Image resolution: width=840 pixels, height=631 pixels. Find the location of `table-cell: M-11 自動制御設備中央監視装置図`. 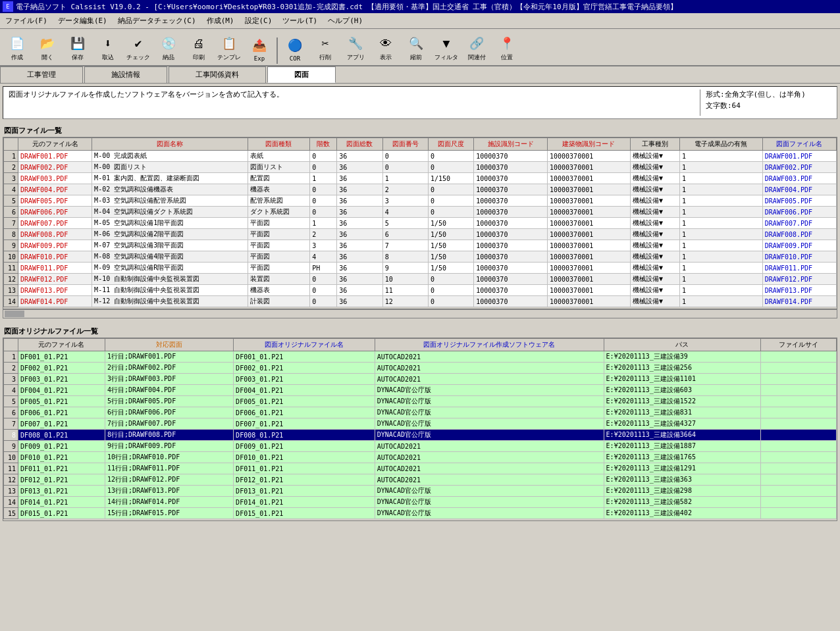

table-cell: M-11 自動制御設備中央監視装置図 is located at coordinates (170, 291).